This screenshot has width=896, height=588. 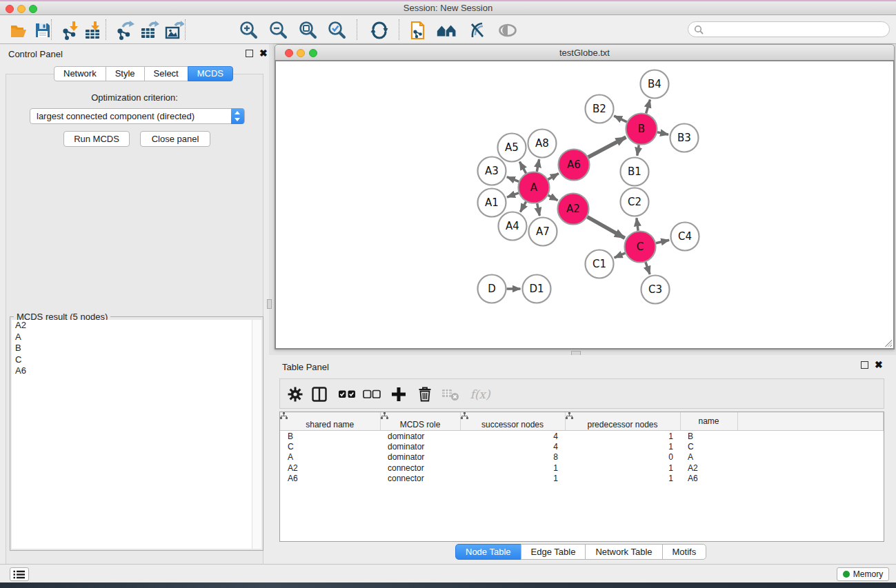 What do you see at coordinates (542, 143) in the screenshot?
I see `graph-node-A8: A8` at bounding box center [542, 143].